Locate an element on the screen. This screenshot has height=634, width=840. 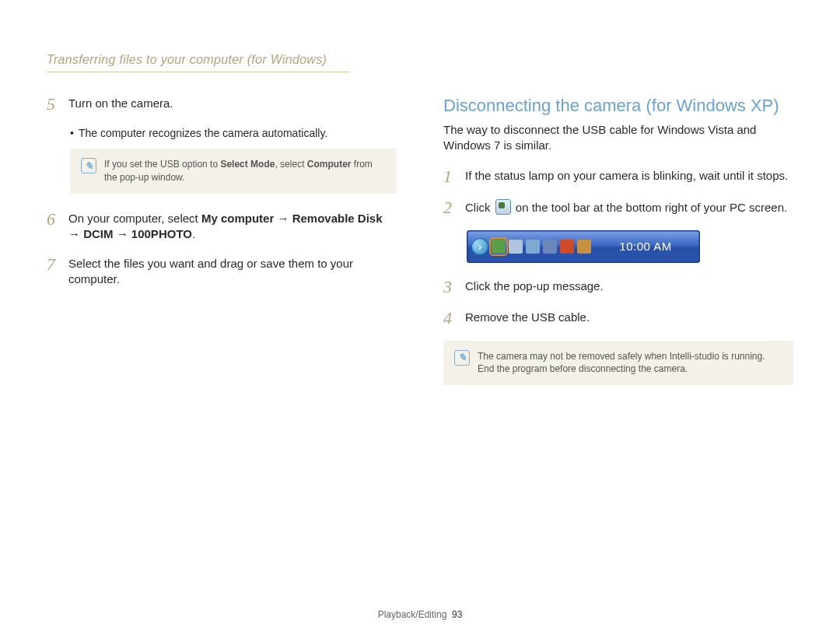
step-2: 2 Click on the tool bar at the bottom ri… is located at coordinates (618, 208).